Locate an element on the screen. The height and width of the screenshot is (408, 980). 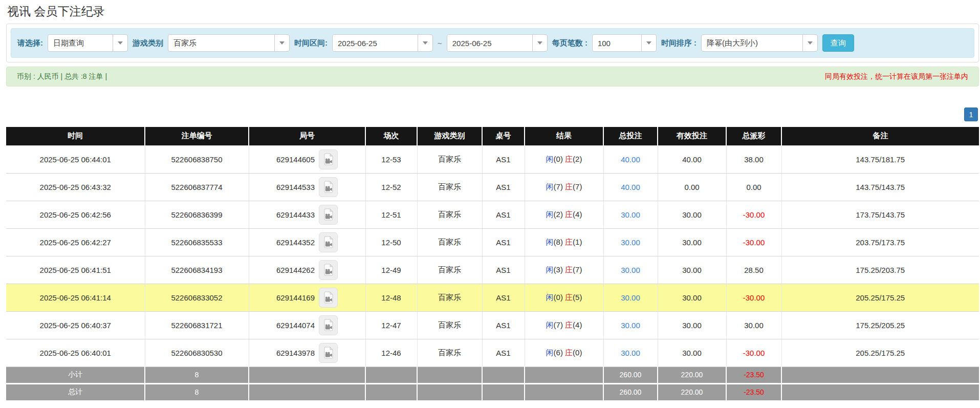
cell-round-id: 629144169 is located at coordinates (307, 297).